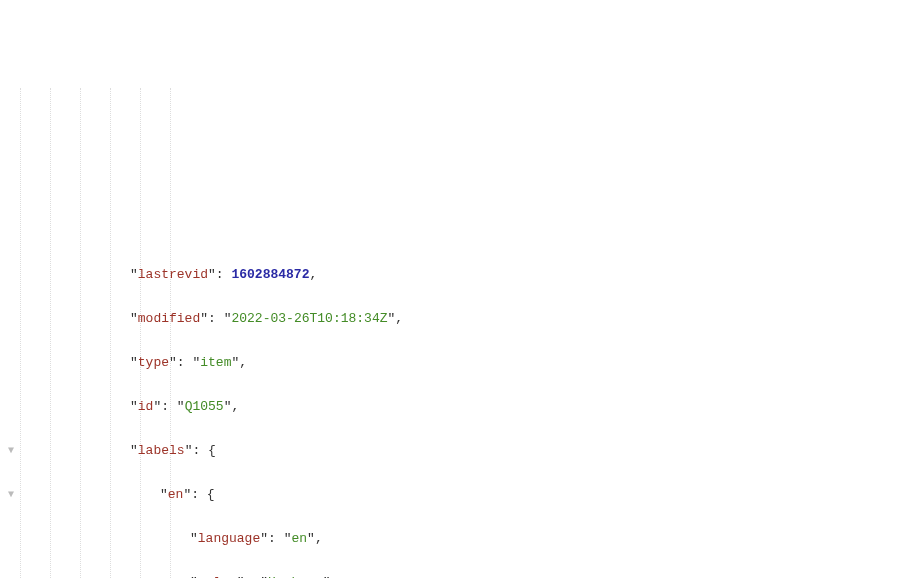 The height and width of the screenshot is (578, 908). Describe the element at coordinates (464, 363) in the screenshot. I see `json-line-type: "type": "item",` at that location.